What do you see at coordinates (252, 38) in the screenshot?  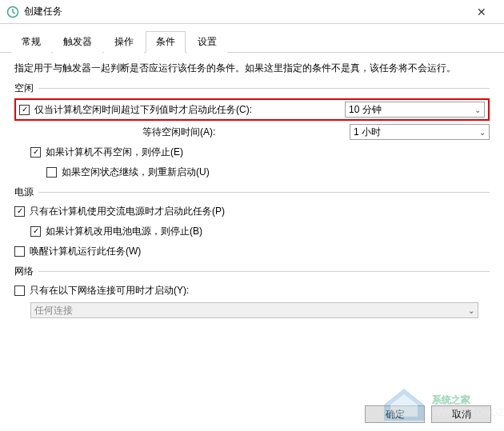 I see `tab-bar: 常规 触发器 操作 条件 设置` at bounding box center [252, 38].